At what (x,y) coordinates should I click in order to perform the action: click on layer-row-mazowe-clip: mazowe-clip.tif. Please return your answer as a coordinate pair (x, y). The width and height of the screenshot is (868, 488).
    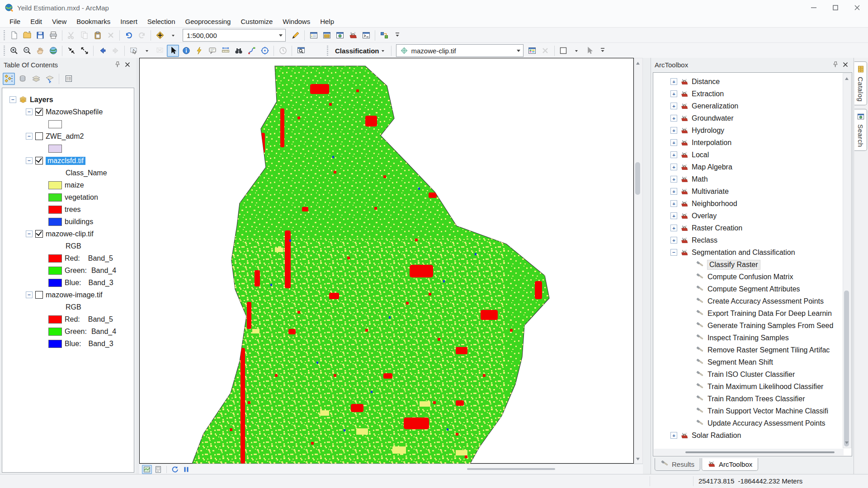
    Looking at the image, I should click on (68, 234).